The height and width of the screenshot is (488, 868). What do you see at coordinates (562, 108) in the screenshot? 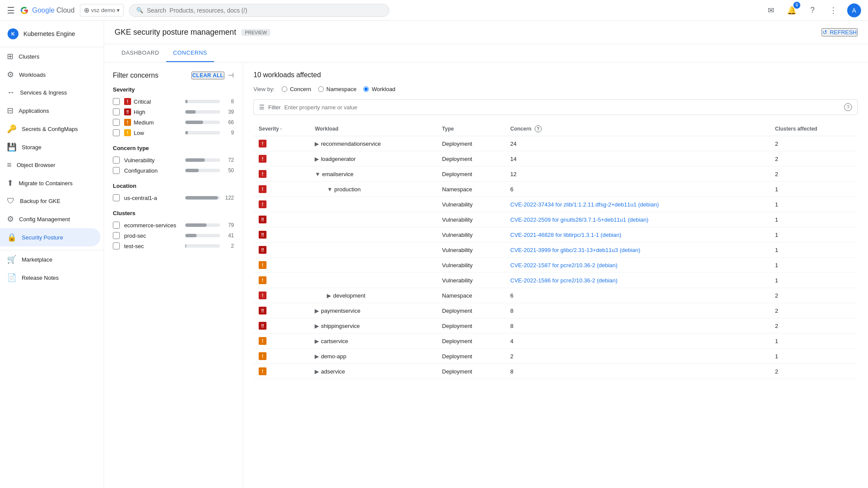
I see `filter-bar-input` at bounding box center [562, 108].